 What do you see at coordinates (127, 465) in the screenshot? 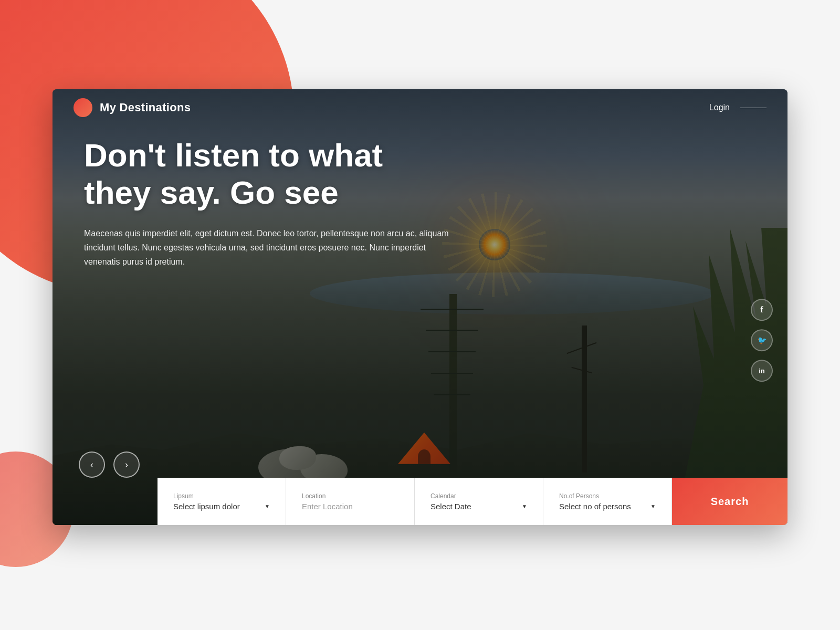
I see `next-arrow-icon: ›` at bounding box center [127, 465].